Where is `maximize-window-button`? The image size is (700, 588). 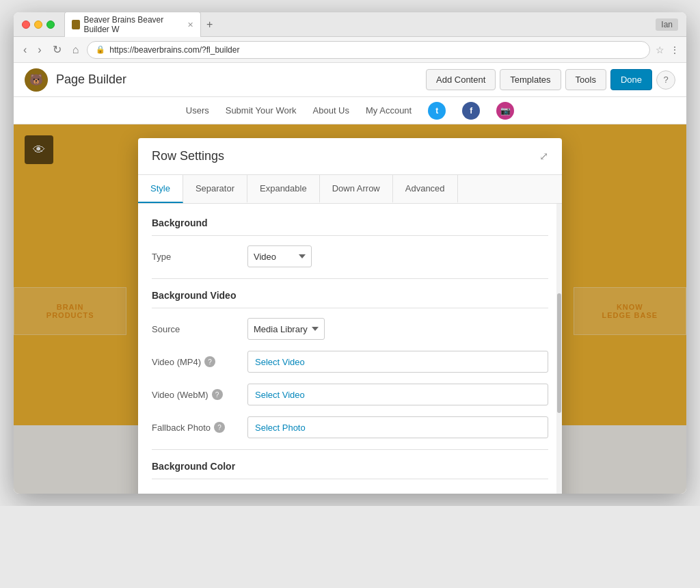
maximize-window-button is located at coordinates (51, 25).